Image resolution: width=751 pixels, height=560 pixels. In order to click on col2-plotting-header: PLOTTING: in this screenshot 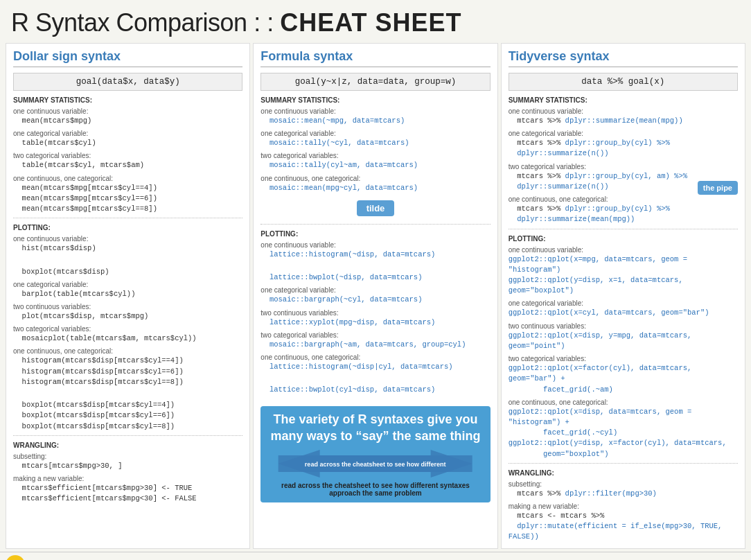, I will do `click(376, 234)`.